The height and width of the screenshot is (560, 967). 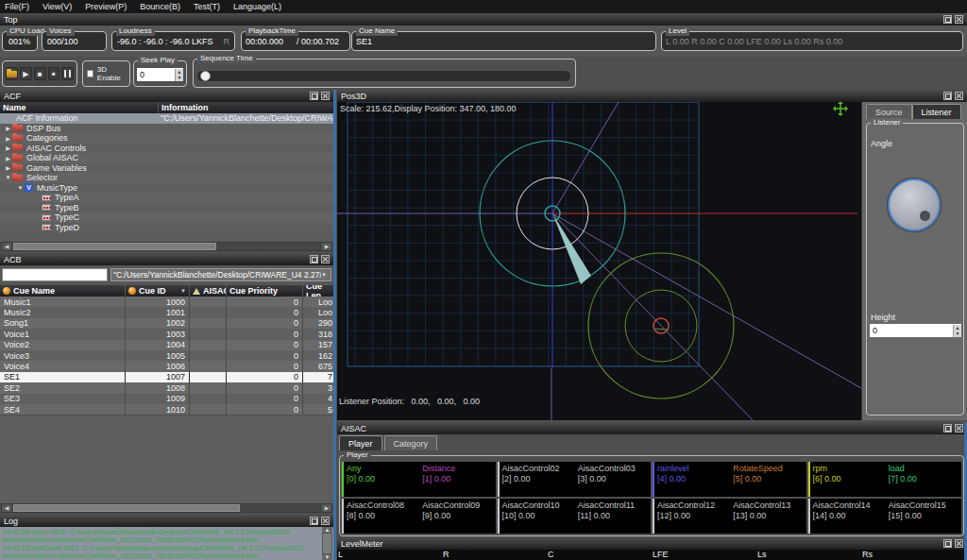 I want to click on scroll-up-icon: ▲, so click(x=327, y=530).